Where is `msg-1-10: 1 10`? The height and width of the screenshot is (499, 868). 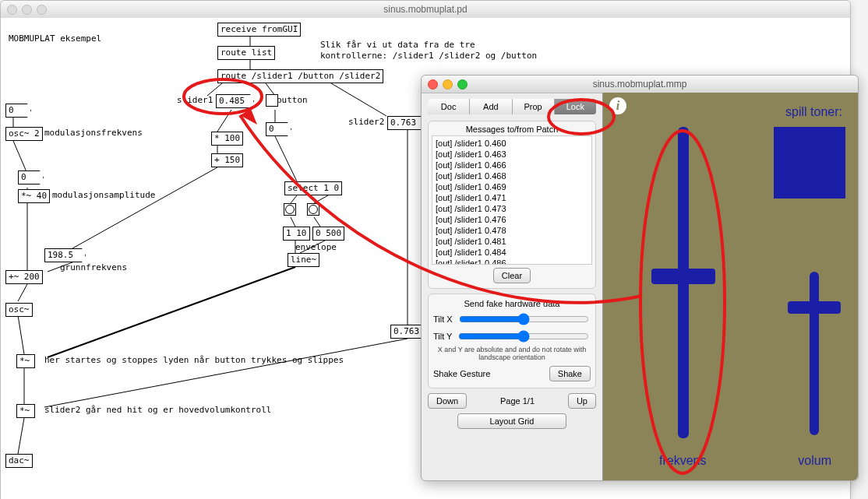
msg-1-10: 1 10 is located at coordinates (296, 234).